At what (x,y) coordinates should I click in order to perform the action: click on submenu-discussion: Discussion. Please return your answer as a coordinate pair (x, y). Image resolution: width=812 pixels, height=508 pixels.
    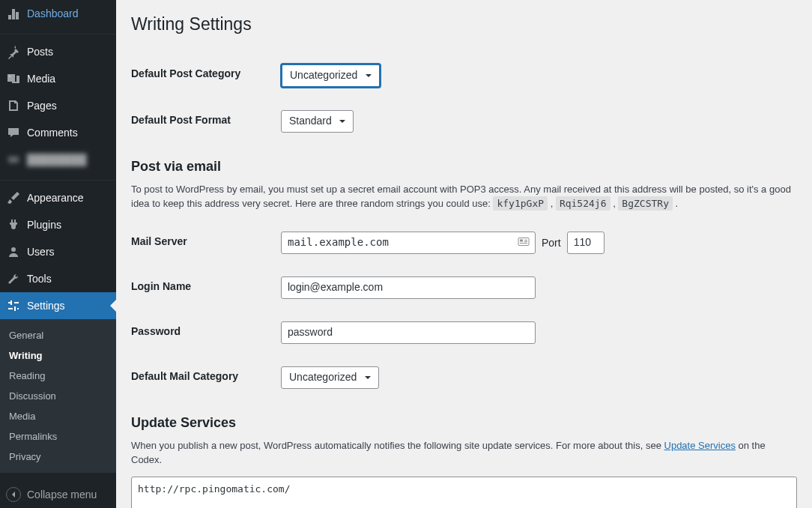
    Looking at the image, I should click on (58, 396).